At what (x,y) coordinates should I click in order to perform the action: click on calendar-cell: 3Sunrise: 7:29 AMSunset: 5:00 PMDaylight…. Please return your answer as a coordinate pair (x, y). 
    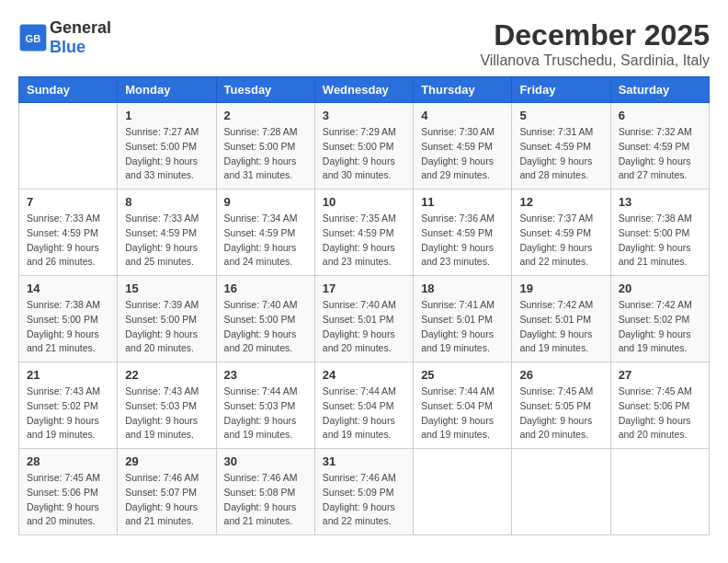
    Looking at the image, I should click on (364, 146).